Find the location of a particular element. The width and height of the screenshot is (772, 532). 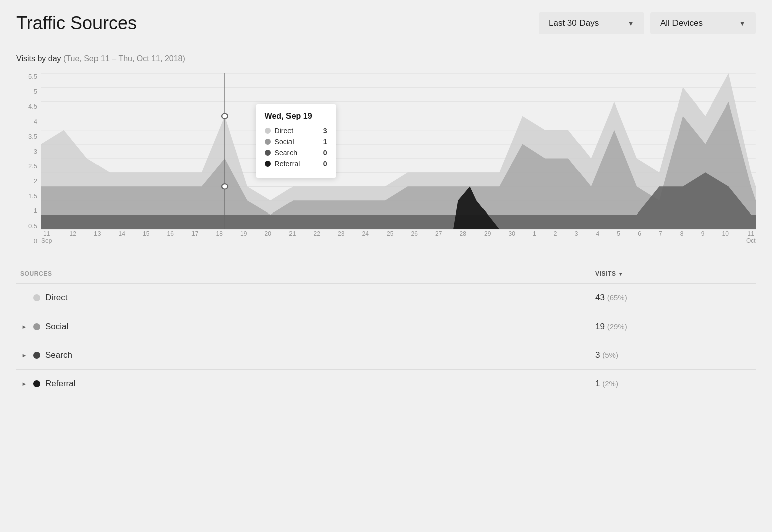

expand-button-search: ► is located at coordinates (24, 355).